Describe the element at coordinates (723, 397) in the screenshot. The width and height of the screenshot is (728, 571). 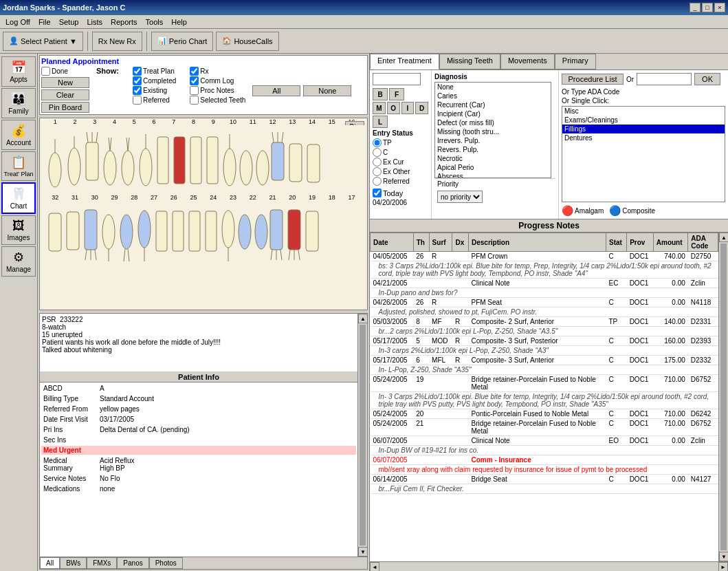
I see `progress-scrollbar: ▲ ▼` at that location.